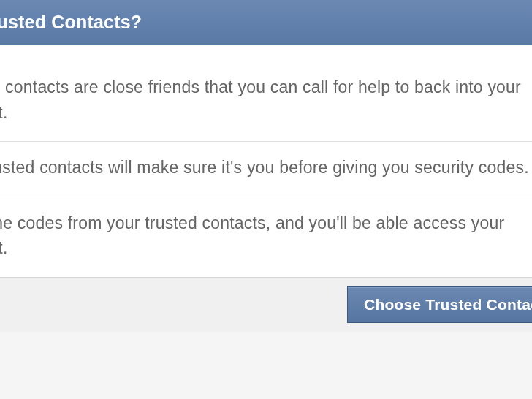 This screenshot has width=532, height=399. What do you see at coordinates (266, 304) in the screenshot?
I see `dialog-footer: Choose Trusted Contacts` at bounding box center [266, 304].